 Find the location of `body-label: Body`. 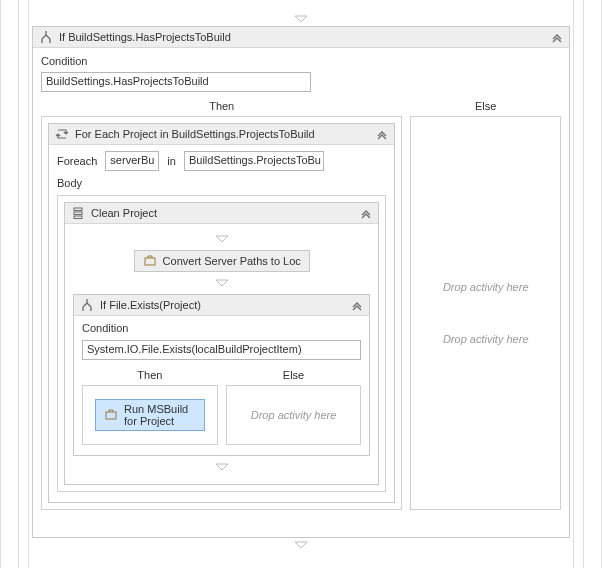

body-label: Body is located at coordinates (222, 183).